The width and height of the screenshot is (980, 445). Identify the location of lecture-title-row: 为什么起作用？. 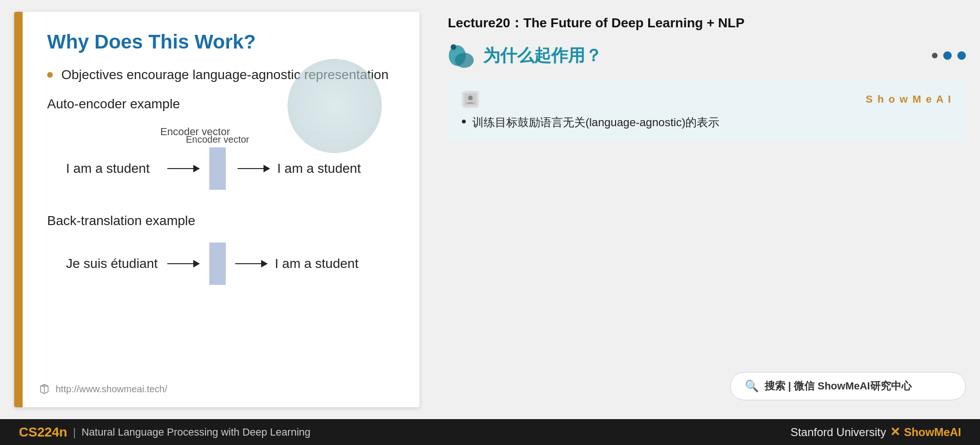
(525, 56).